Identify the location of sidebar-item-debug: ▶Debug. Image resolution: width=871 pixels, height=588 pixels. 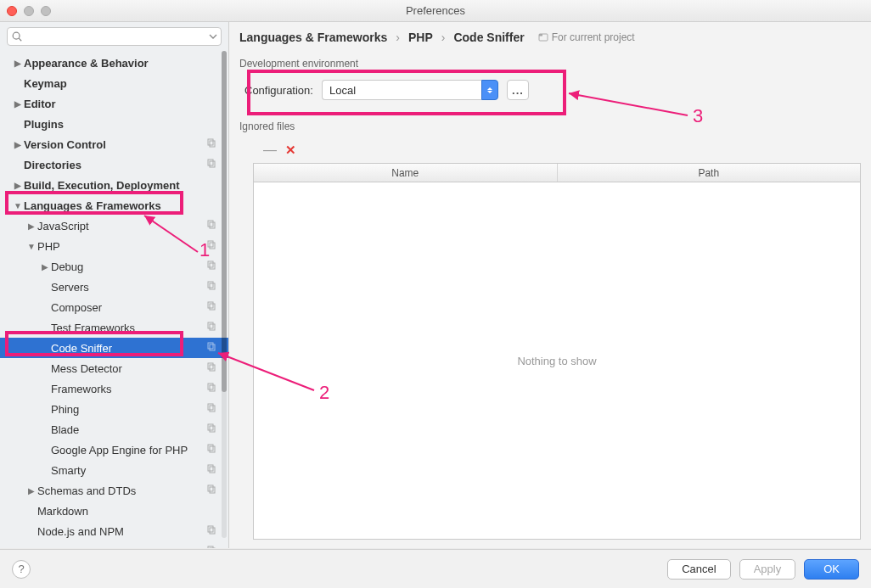
(114, 266).